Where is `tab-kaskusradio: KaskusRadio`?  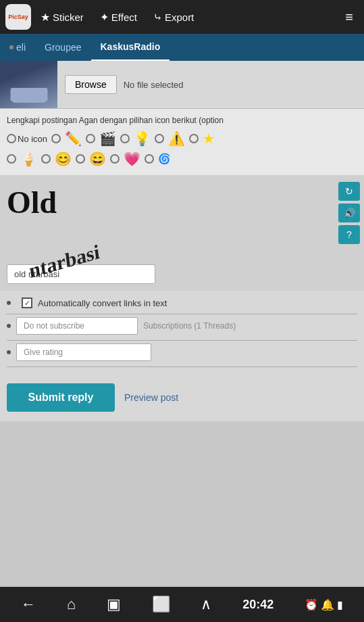 tab-kaskusradio: KaskusRadio is located at coordinates (131, 47).